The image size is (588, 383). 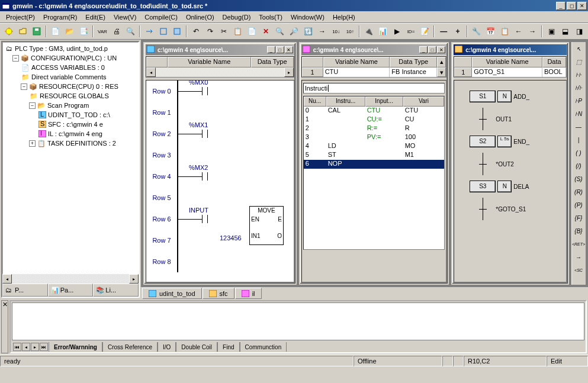 What do you see at coordinates (23, 31) in the screenshot?
I see `open-icon` at bounding box center [23, 31].